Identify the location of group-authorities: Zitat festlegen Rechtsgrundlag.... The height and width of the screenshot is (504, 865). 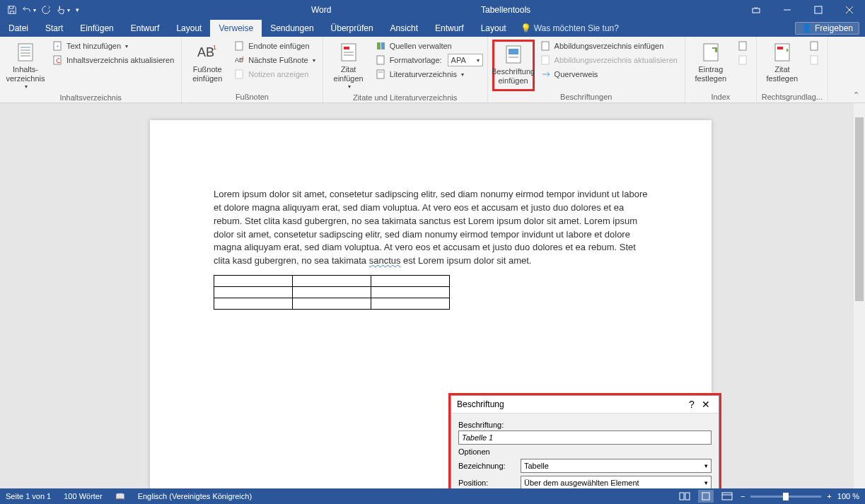
(792, 69).